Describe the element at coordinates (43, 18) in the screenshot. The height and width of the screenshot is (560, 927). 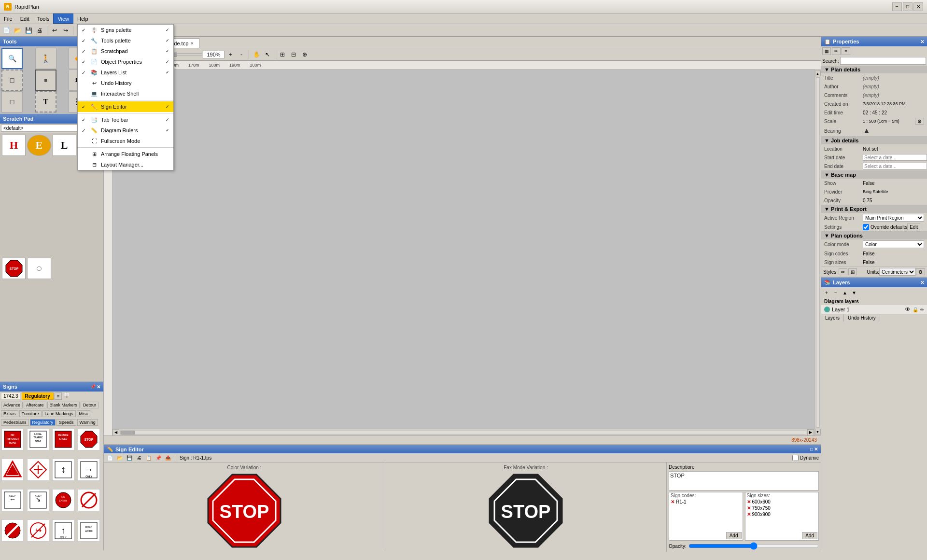
I see `menu-tools: Tools` at that location.